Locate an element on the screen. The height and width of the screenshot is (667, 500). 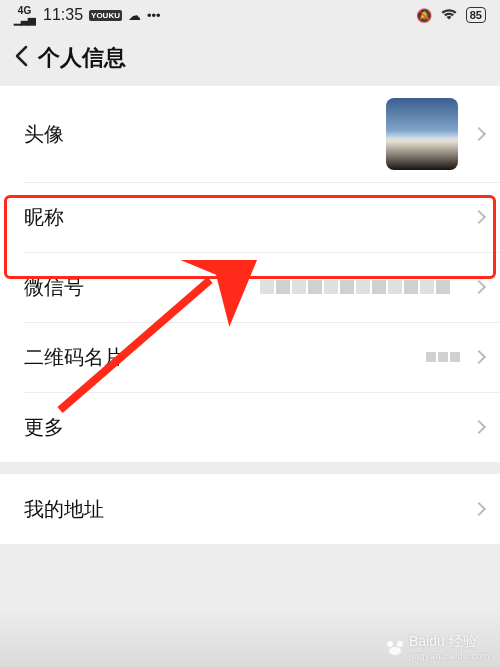
row-more: 更多 is located at coordinates (250, 427).